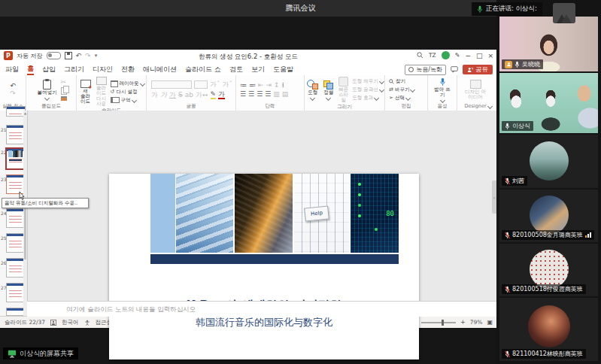 The height and width of the screenshot is (364, 601). What do you see at coordinates (399, 98) in the screenshot?
I see `select-button: ➢선택` at bounding box center [399, 98].